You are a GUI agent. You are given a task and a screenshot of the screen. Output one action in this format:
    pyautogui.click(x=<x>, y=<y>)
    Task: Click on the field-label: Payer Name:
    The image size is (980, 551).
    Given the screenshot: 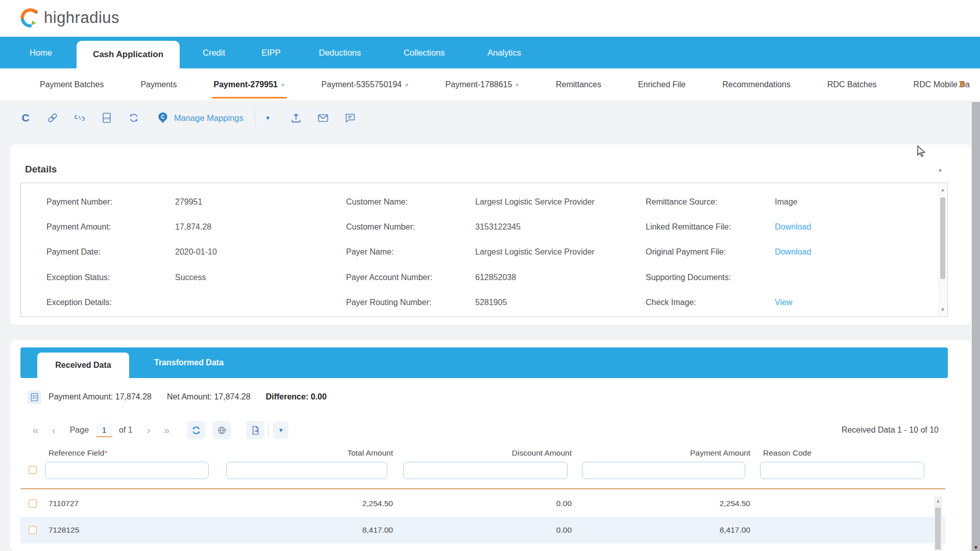 What is the action you would take?
    pyautogui.click(x=410, y=252)
    